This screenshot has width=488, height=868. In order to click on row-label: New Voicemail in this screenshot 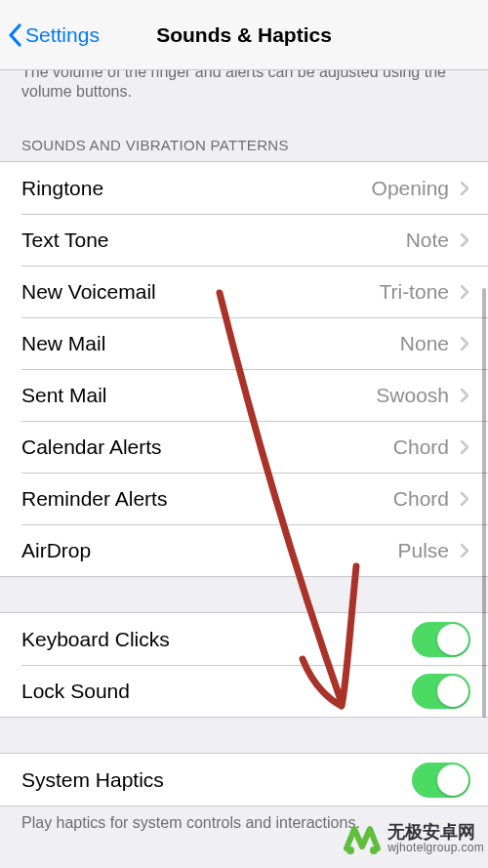, I will do `click(200, 292)`.